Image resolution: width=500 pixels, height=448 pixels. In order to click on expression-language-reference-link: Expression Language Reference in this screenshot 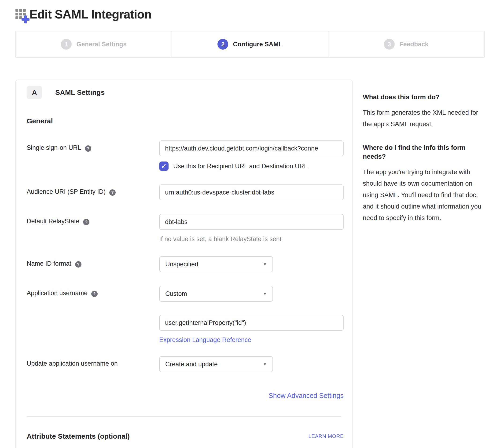, I will do `click(205, 340)`.